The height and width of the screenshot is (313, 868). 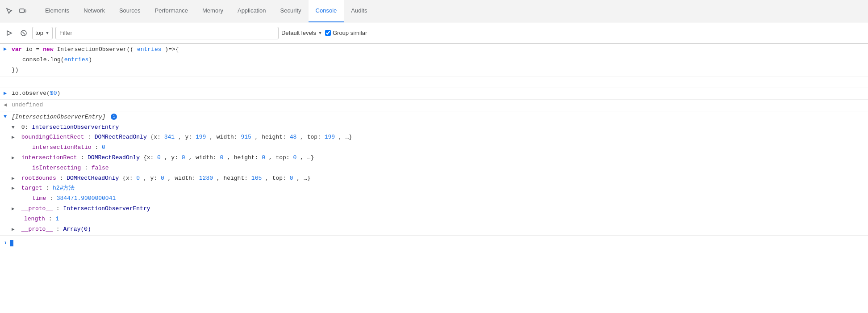 I want to click on inspect-element-icon, so click(x=9, y=11).